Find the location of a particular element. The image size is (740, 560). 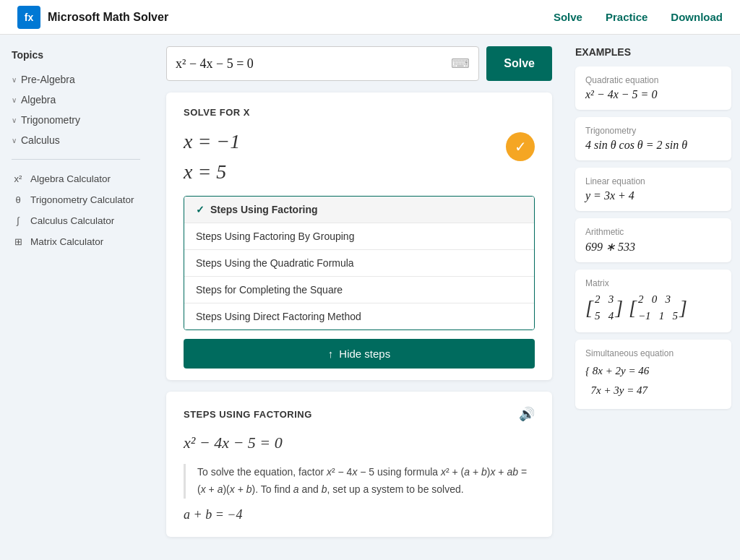

example-math: { 8x + 2y = 46 7x + 3y = 47 is located at coordinates (653, 381).